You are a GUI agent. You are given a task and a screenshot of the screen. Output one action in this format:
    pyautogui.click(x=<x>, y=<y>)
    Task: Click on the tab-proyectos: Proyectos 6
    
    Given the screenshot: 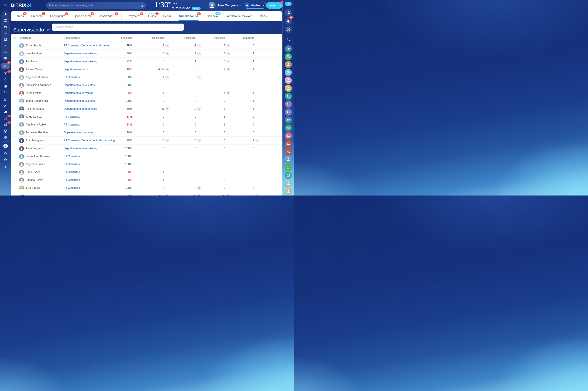 What is the action you would take?
    pyautogui.click(x=134, y=16)
    